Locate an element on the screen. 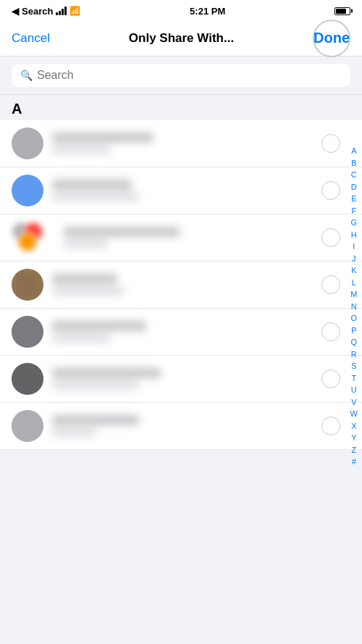 The width and height of the screenshot is (362, 644). alpha-I: I is located at coordinates (353, 246).